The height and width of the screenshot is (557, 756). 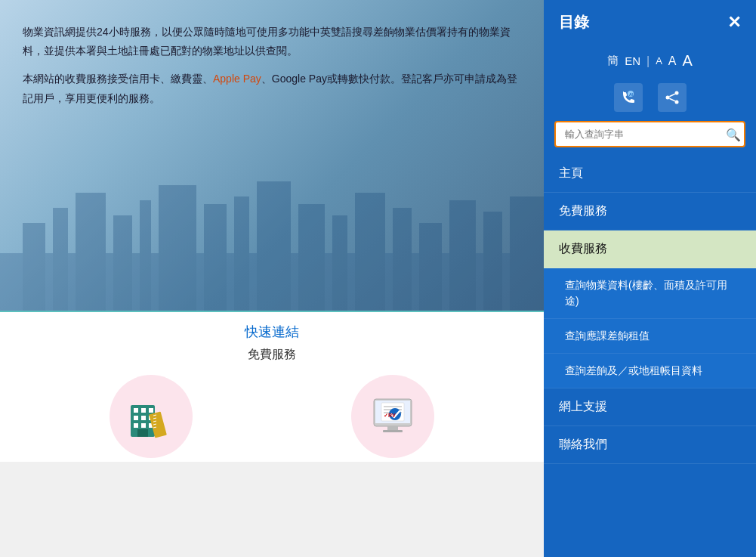 I want to click on sidebar-icon-buttons: AI, so click(x=650, y=99).